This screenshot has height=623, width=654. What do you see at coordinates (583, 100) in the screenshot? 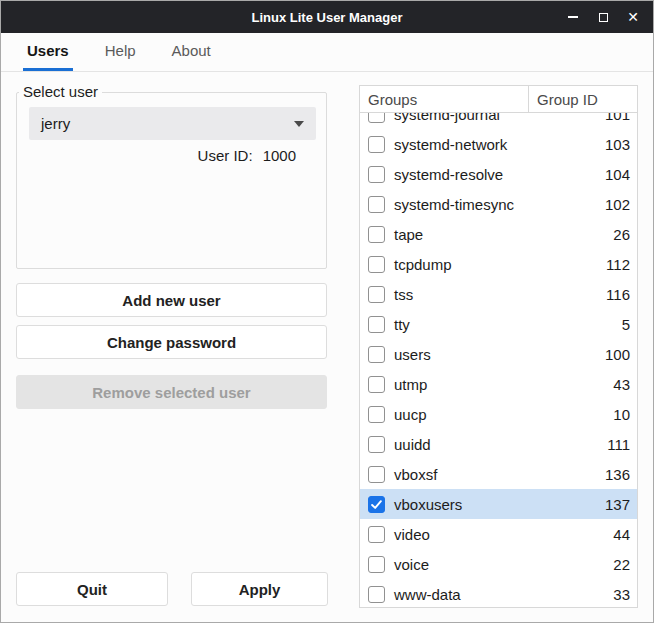
I see `column-header-group-id: Group ID` at bounding box center [583, 100].